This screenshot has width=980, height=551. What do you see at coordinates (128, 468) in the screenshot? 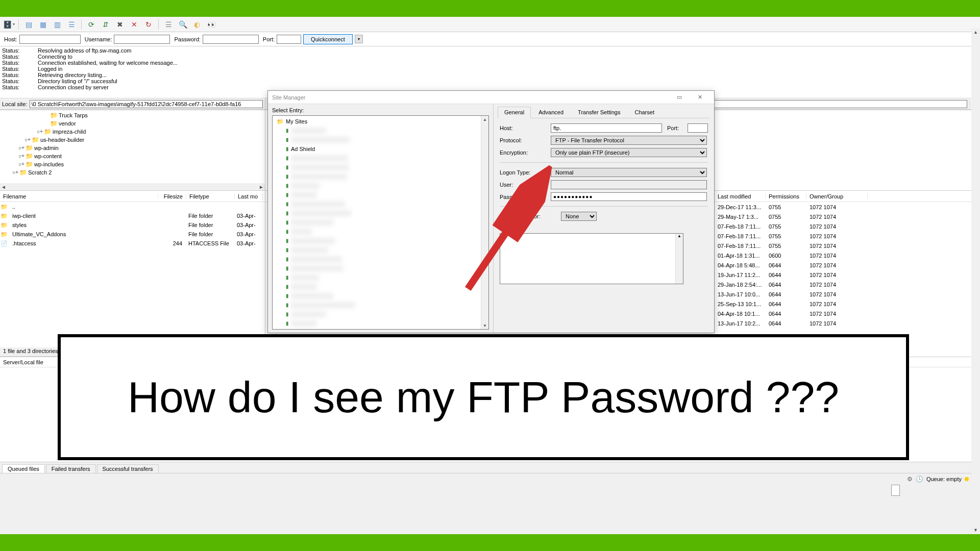
I see `tab-successful-transfers: Successful transfers` at bounding box center [128, 468].